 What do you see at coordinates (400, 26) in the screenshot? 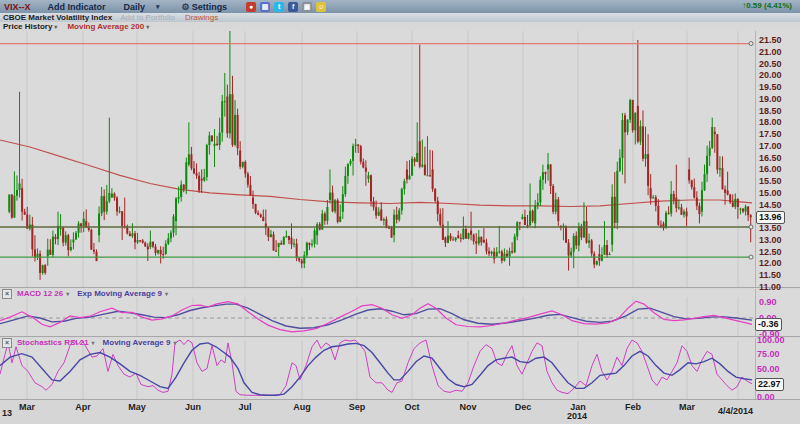
I see `indicator-row: Price History ▾ Moving Average 200 ▾` at bounding box center [400, 26].